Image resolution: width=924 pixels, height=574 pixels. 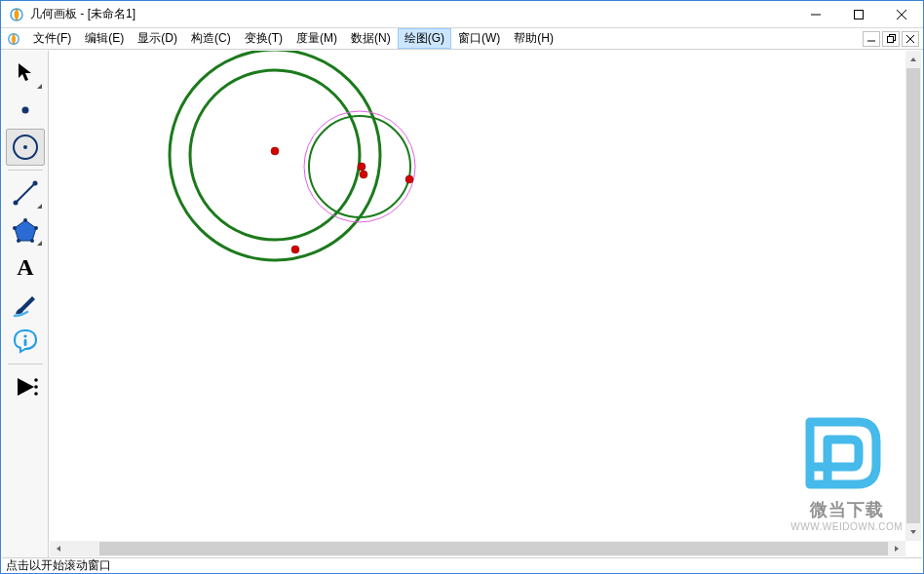 What do you see at coordinates (425, 39) in the screenshot?
I see `menu-graph: 绘图(G)` at bounding box center [425, 39].